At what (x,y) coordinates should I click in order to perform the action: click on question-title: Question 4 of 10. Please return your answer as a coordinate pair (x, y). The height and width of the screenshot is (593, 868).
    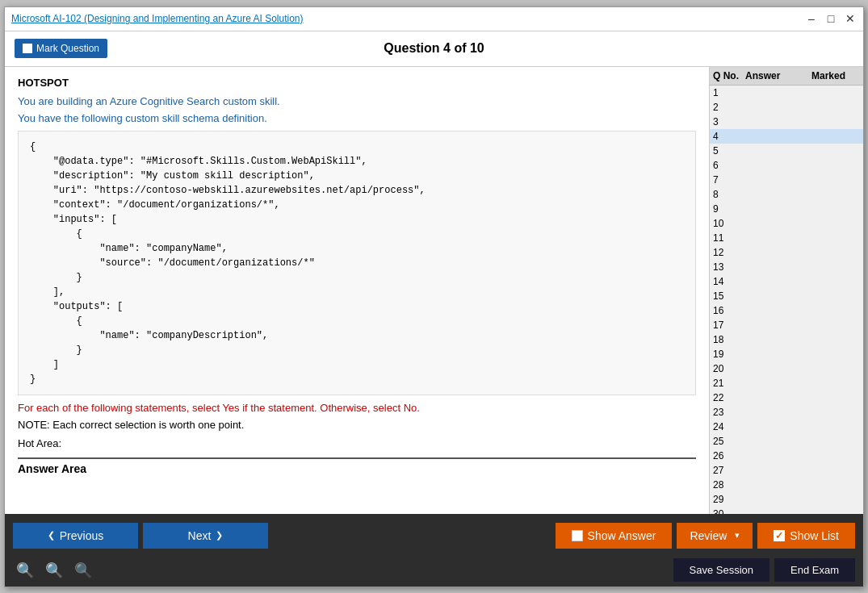
    Looking at the image, I should click on (434, 48).